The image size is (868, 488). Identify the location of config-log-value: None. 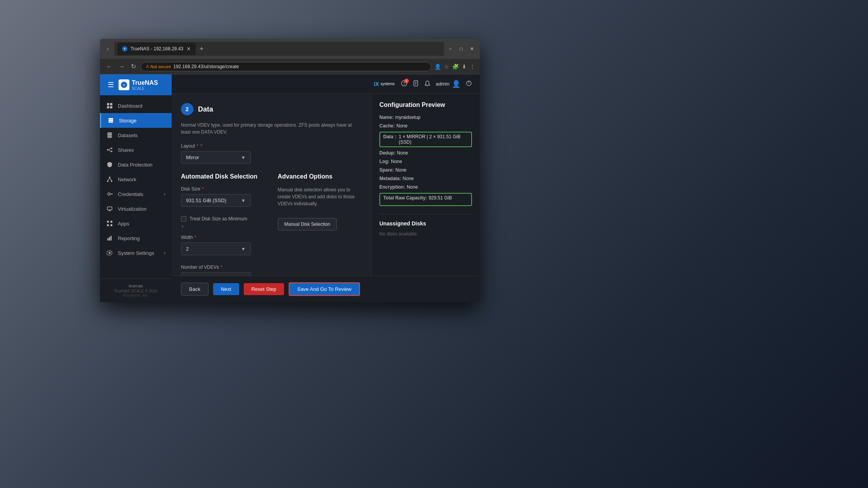
(397, 162).